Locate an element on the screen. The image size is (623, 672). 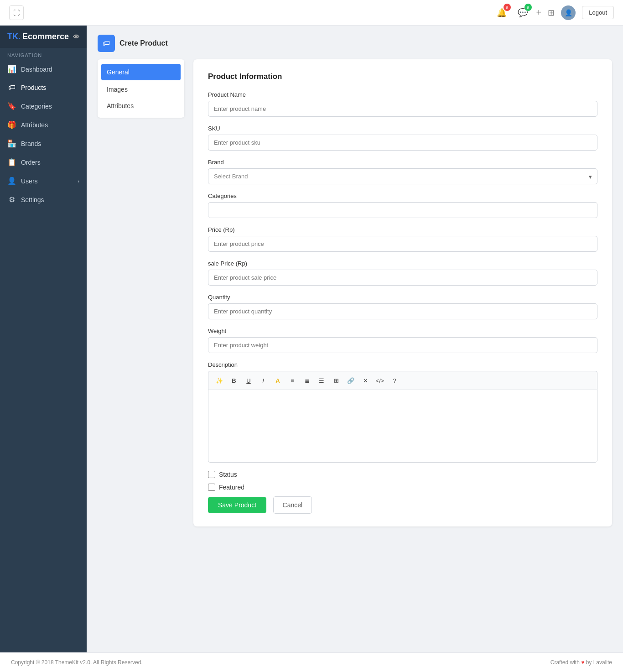
sidebar-toggle-icon: 👁 is located at coordinates (76, 37).